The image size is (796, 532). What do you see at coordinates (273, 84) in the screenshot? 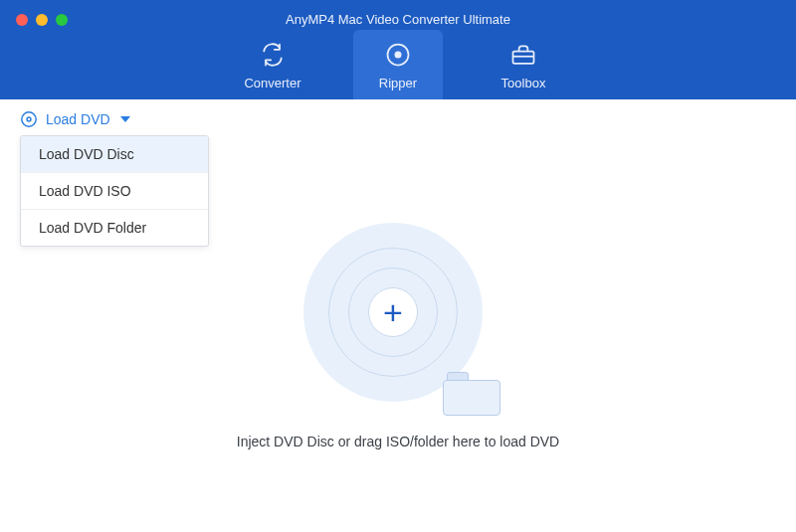
I see `tab-label: Converter` at bounding box center [273, 84].